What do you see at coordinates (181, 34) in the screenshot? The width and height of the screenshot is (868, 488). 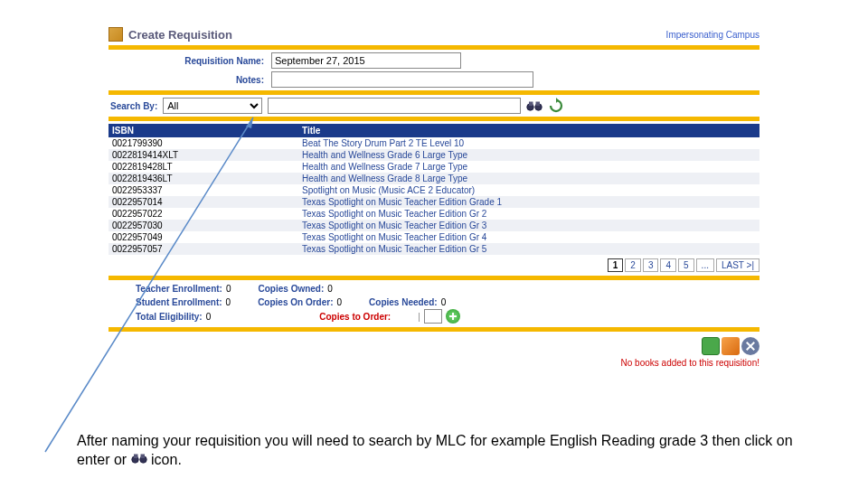 I see `page-title: Create Requisition` at bounding box center [181, 34].